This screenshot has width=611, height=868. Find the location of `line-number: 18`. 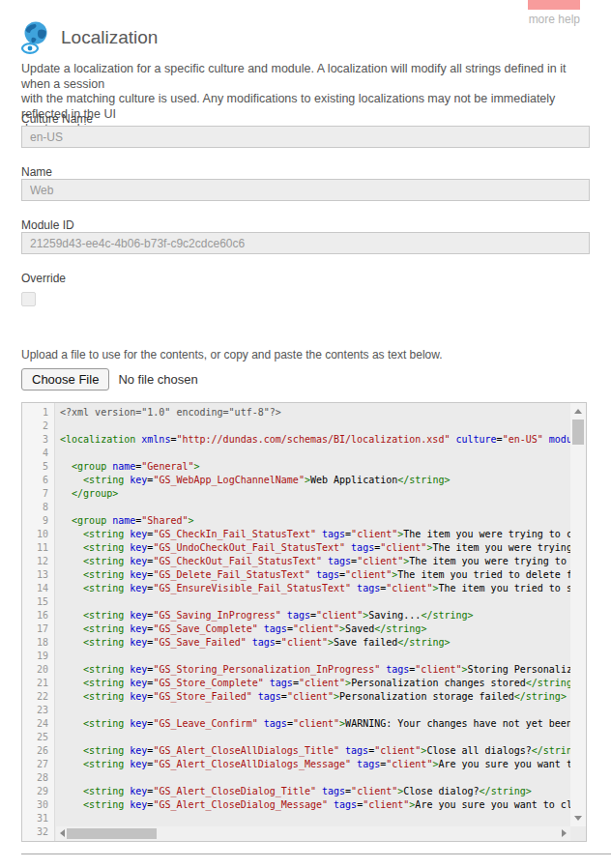

line-number: 18 is located at coordinates (39, 643).